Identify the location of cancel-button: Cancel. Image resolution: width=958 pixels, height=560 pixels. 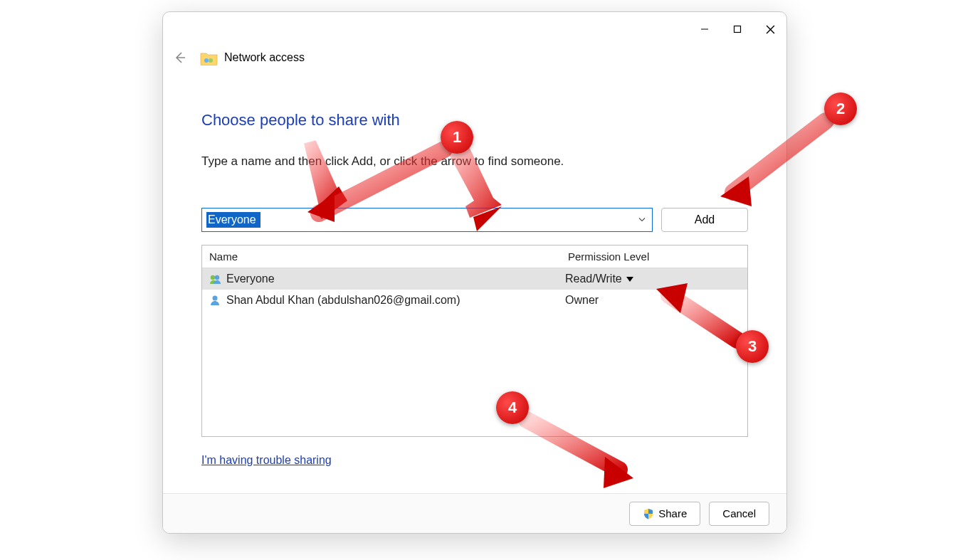
(739, 514).